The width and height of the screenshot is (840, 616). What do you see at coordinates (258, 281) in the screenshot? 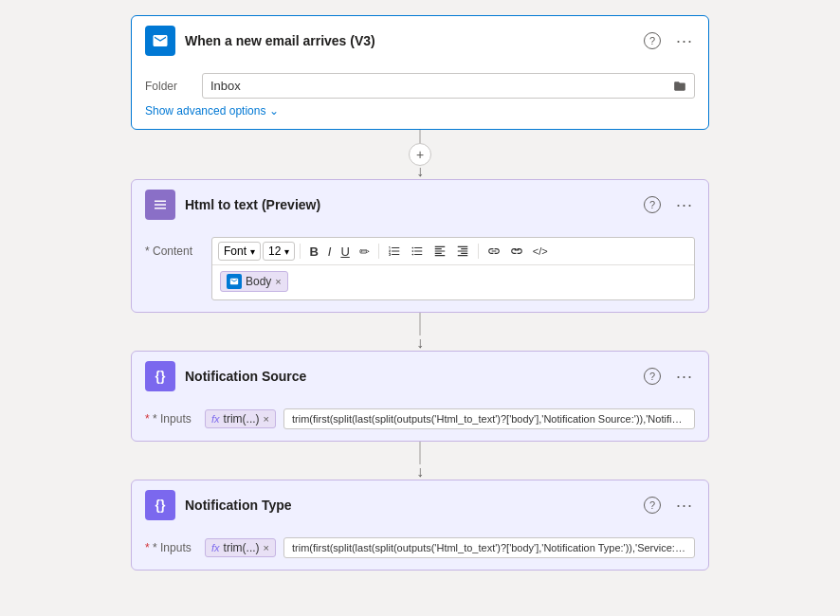
I see `body-tag-label: Body` at bounding box center [258, 281].